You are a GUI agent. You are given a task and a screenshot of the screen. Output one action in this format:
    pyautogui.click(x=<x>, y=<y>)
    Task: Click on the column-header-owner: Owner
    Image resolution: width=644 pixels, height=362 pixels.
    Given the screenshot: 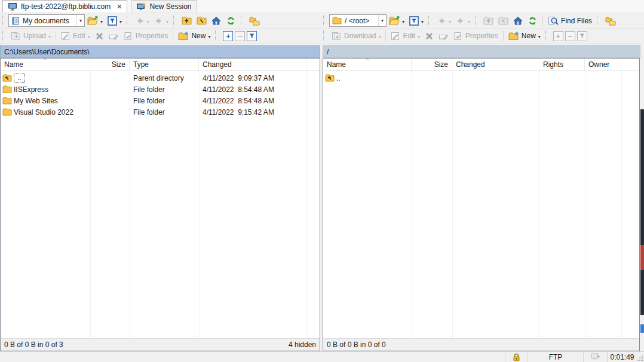 What is the action you would take?
    pyautogui.click(x=603, y=65)
    